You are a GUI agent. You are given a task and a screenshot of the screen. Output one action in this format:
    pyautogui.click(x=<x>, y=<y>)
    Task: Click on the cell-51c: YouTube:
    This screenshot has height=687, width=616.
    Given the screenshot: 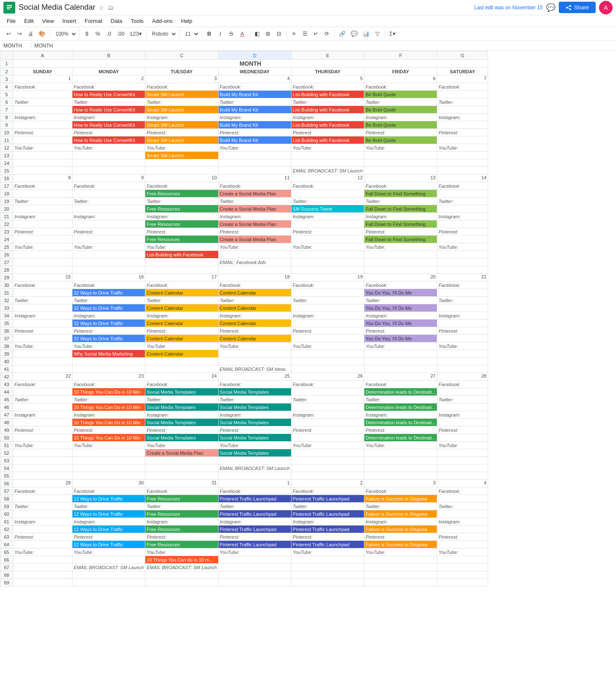 What is the action you would take?
    pyautogui.click(x=182, y=445)
    